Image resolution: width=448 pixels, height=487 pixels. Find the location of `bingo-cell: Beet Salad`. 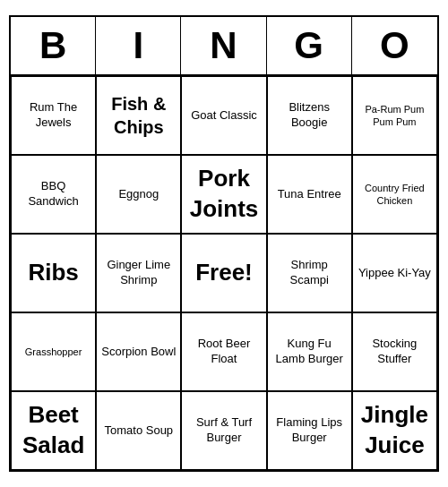

bingo-cell: Beet Salad is located at coordinates (54, 431).